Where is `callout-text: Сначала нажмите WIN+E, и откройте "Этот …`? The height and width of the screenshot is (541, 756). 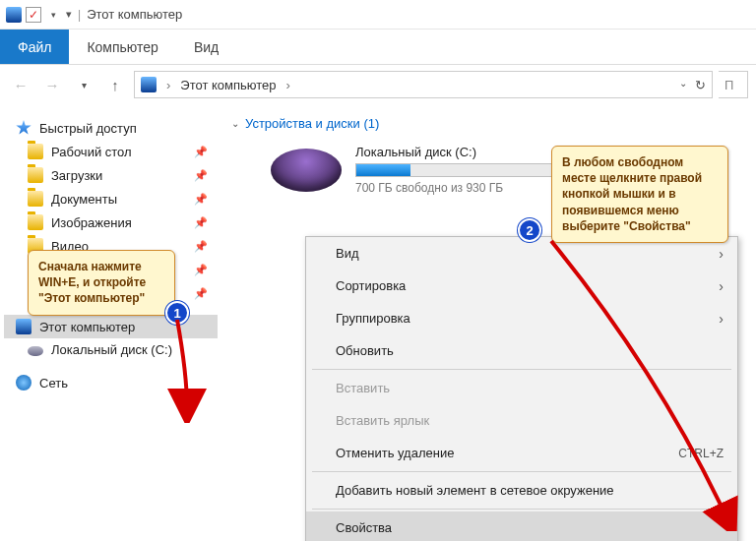 callout-text: Сначала нажмите WIN+E, и откройте "Этот … is located at coordinates (93, 282).